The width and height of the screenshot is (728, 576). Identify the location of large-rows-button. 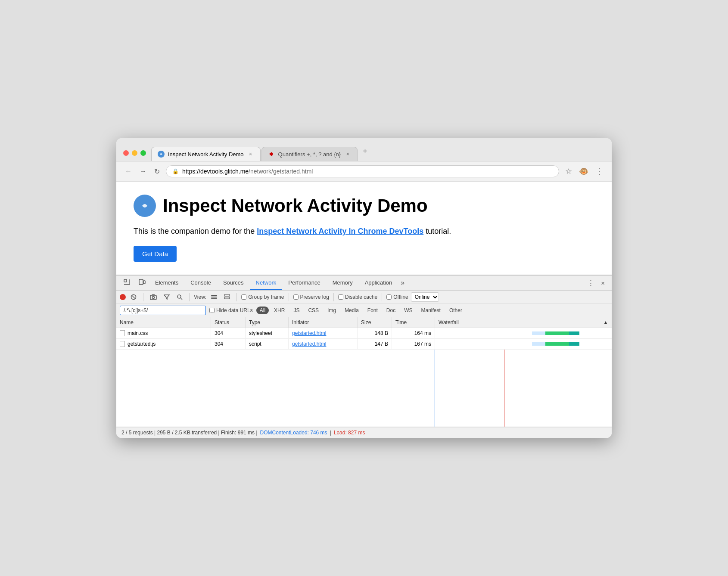
(227, 297).